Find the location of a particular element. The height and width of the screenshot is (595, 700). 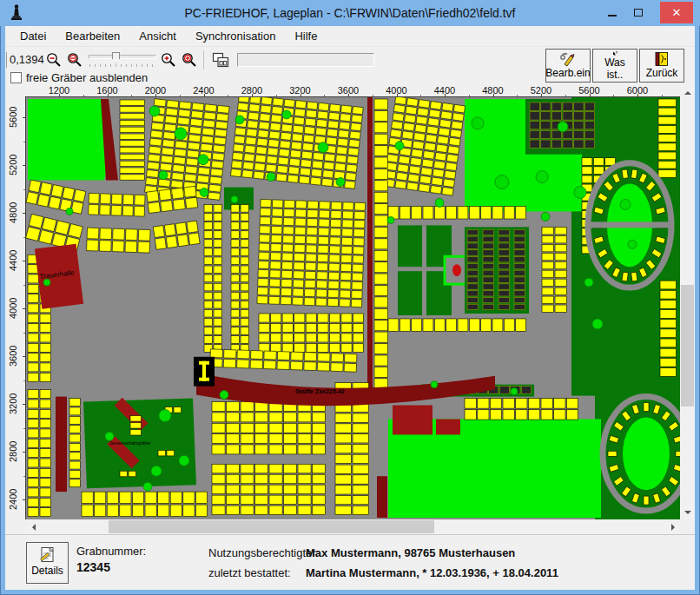

close-button: ✕ is located at coordinates (677, 12).